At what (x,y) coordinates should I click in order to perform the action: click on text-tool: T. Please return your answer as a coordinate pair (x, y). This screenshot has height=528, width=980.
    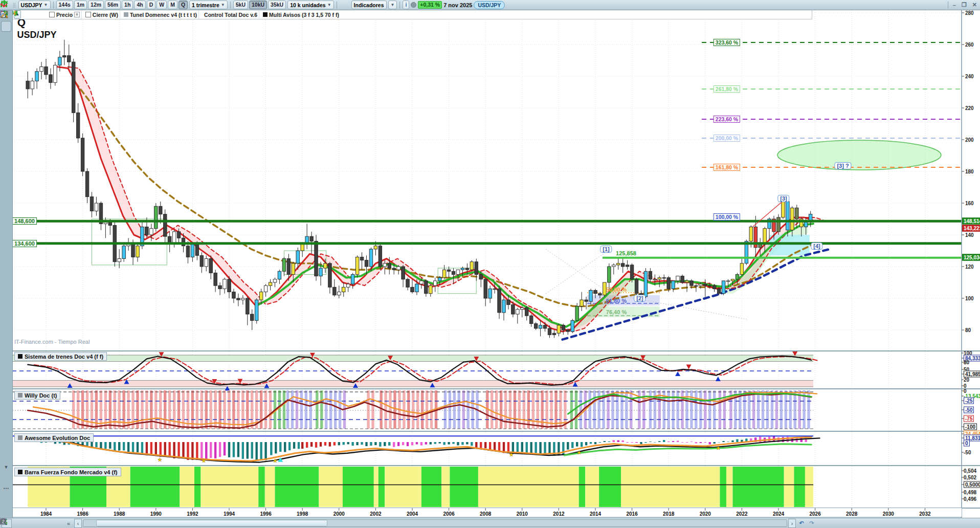
    Looking at the image, I should click on (6, 134).